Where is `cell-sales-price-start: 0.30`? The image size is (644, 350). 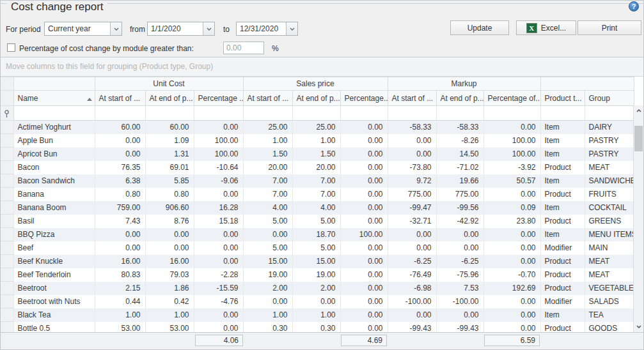 cell-sales-price-start: 0.30 is located at coordinates (267, 327).